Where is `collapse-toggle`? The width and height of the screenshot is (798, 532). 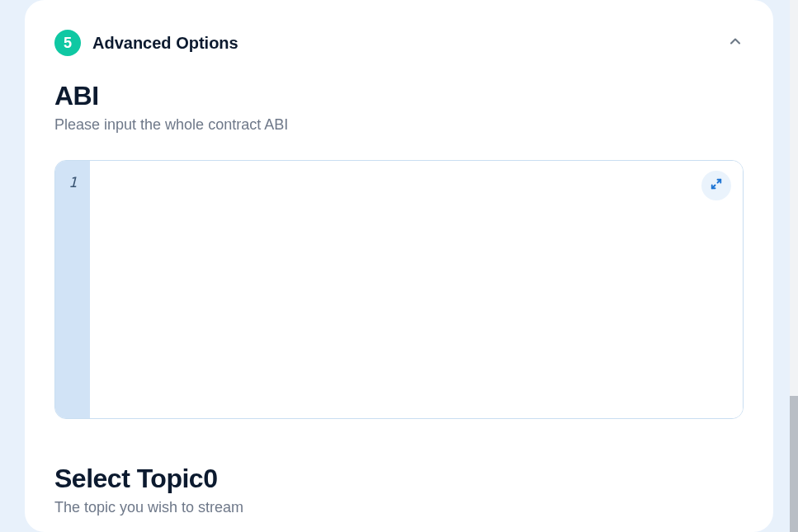
collapse-toggle is located at coordinates (735, 43).